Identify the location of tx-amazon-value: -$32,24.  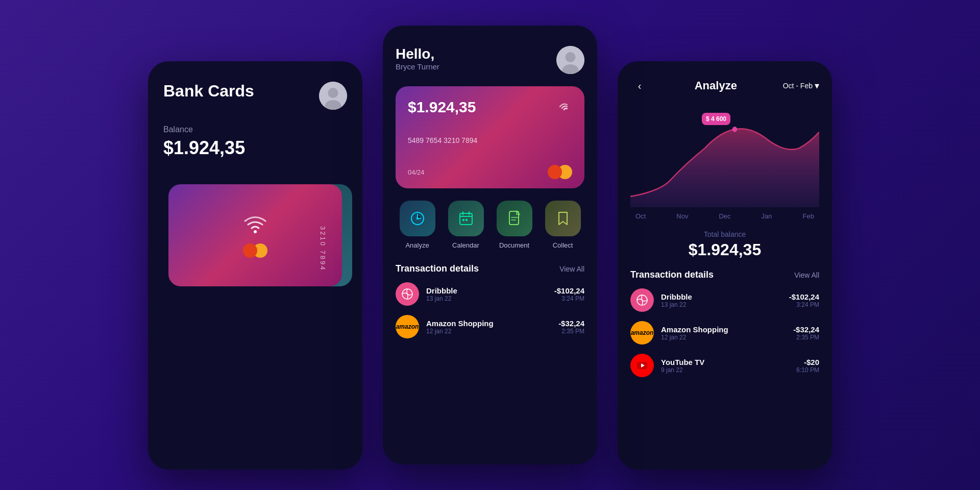
(572, 324).